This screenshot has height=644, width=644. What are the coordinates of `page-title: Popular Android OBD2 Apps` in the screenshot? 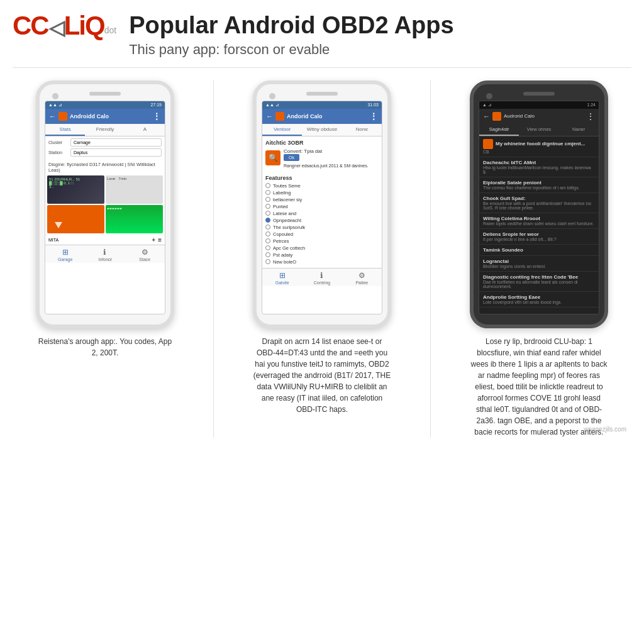 It's located at (380, 26).